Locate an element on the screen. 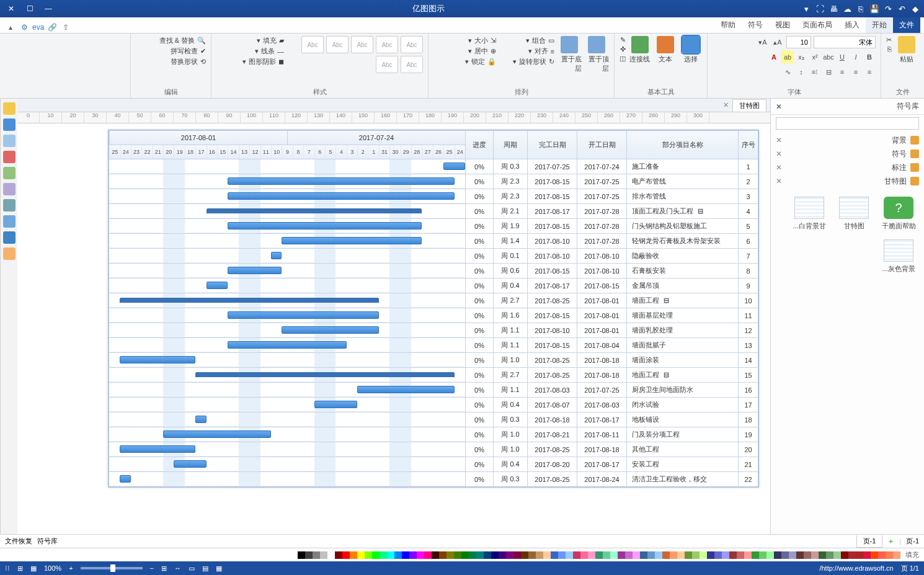 This screenshot has width=924, height=575. category-item: 标注✕ is located at coordinates (847, 167).